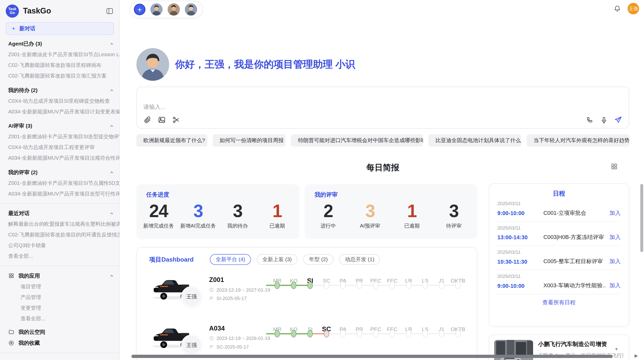 The image size is (644, 360). Describe the element at coordinates (633, 9) in the screenshot. I see `user-avatar: 王强` at that location.